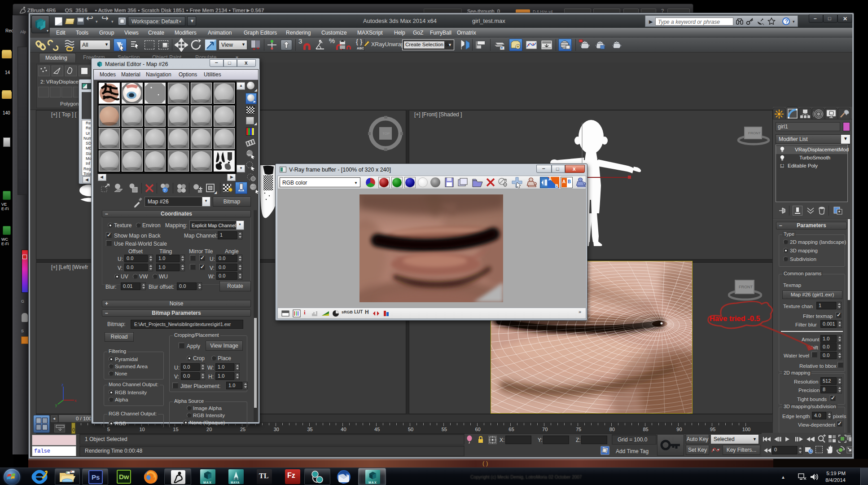  Describe the element at coordinates (63, 385) in the screenshot. I see `svg-text: z` at that location.